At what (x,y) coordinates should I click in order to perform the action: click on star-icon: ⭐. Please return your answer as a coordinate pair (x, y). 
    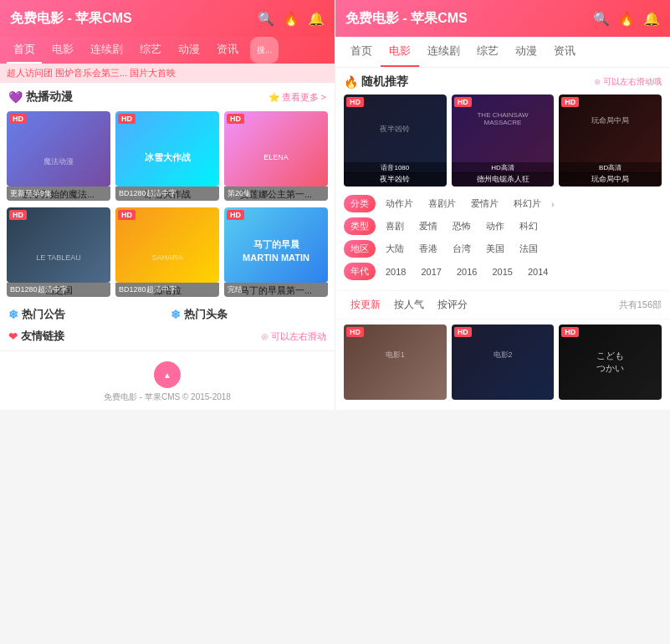
    Looking at the image, I should click on (274, 97).